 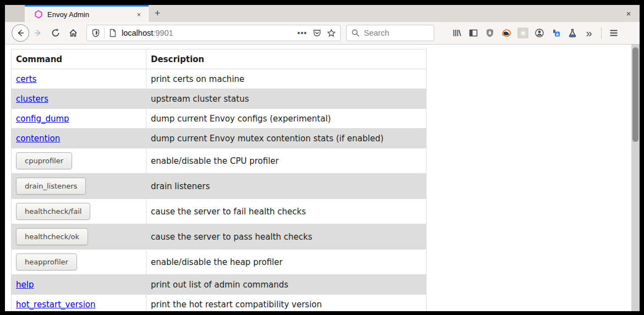 What do you see at coordinates (53, 211) in the screenshot?
I see `command-button-healthcheck-fail: healthcheck/fail` at bounding box center [53, 211].